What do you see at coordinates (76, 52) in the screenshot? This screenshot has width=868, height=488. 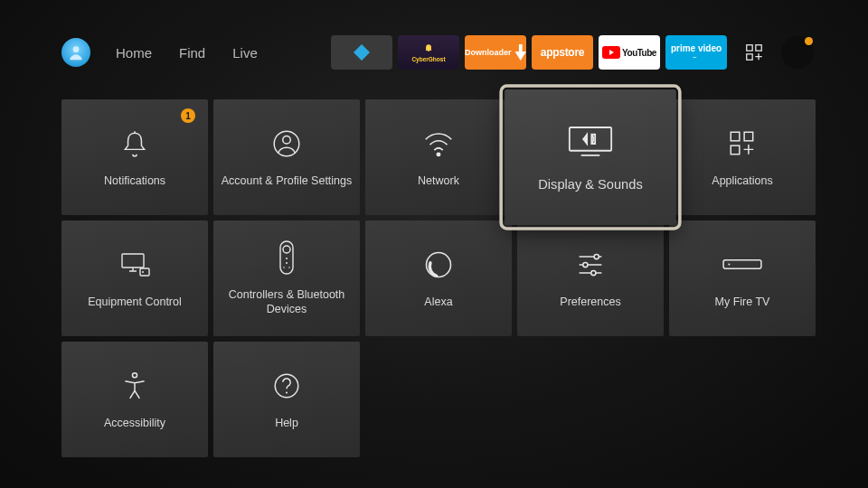 I see `profile-avatar` at bounding box center [76, 52].